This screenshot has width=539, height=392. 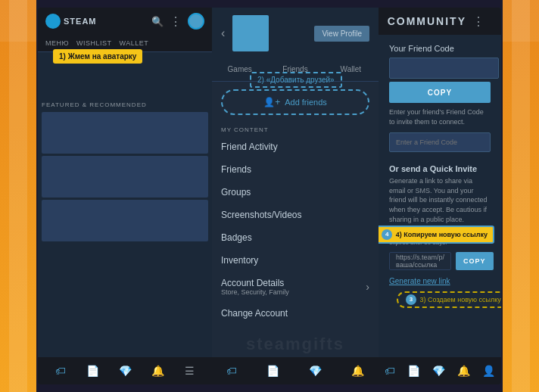 I want to click on featured-items, so click(x=125, y=177).